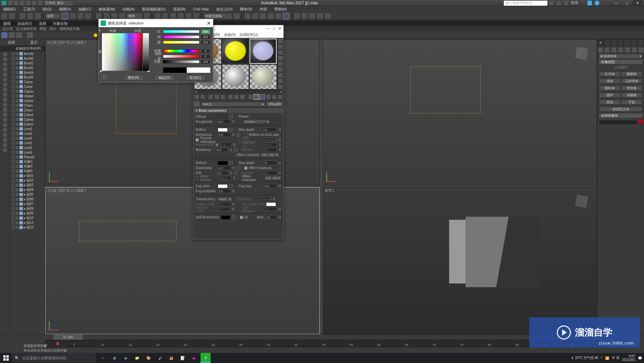 The image size is (644, 363). Describe the element at coordinates (275, 104) in the screenshot. I see `material-type-button: VRayMtl` at that location.